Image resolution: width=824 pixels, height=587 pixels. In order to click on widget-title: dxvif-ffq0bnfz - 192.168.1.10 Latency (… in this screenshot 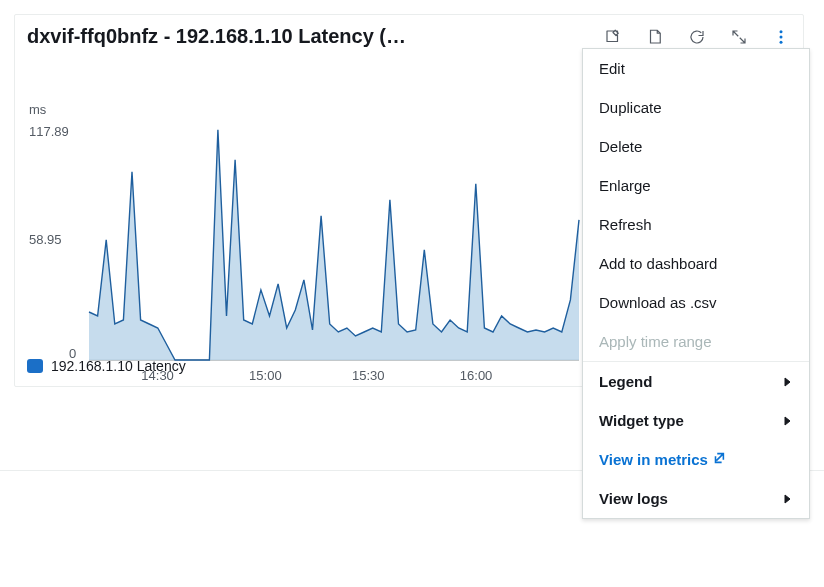, I will do `click(216, 36)`.